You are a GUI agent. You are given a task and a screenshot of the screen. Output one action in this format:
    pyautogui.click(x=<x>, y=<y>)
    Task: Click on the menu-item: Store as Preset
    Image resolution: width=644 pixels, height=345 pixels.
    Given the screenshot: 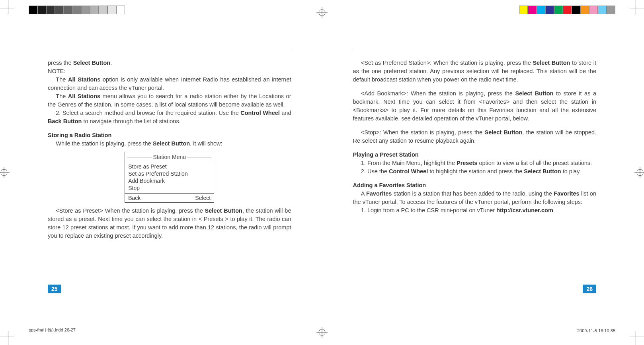 What is the action you would take?
    pyautogui.click(x=170, y=167)
    